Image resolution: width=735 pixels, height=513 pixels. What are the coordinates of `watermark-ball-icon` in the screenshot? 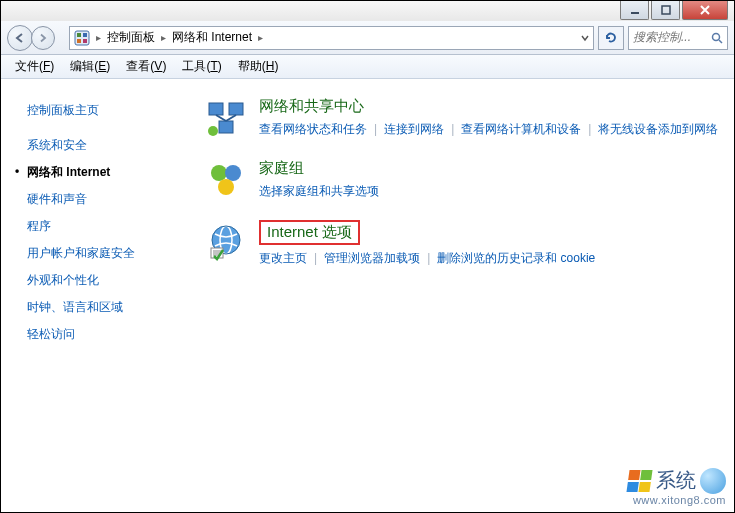 It's located at (713, 481).